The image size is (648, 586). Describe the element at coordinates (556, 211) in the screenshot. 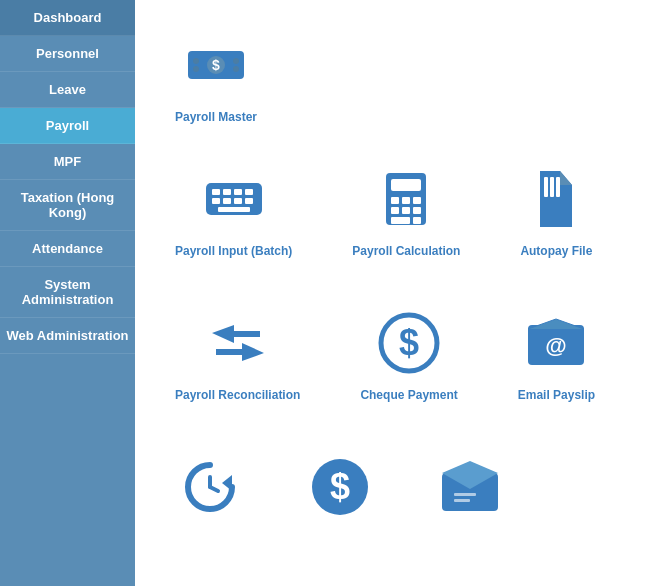

I see `autopay-file-item: Autopay File` at that location.